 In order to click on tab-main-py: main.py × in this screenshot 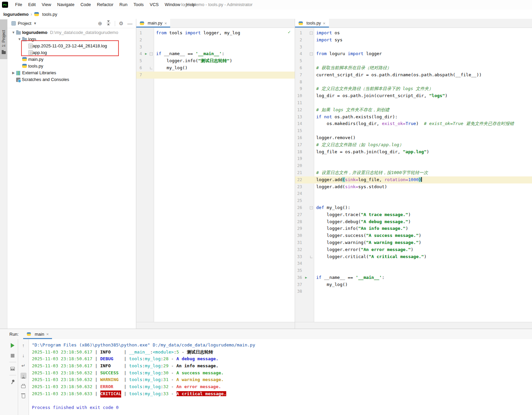, I will do `click(153, 23)`.